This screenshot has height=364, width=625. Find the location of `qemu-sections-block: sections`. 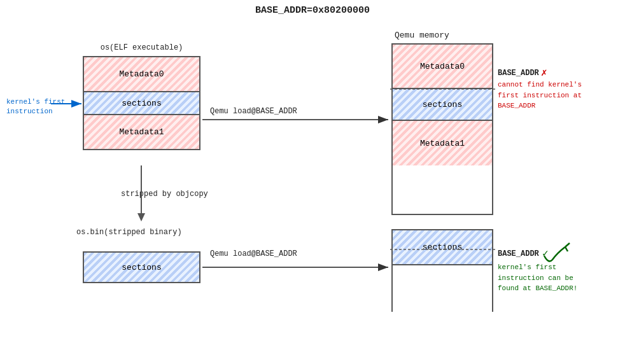

qemu-sections-block: sections is located at coordinates (442, 105).